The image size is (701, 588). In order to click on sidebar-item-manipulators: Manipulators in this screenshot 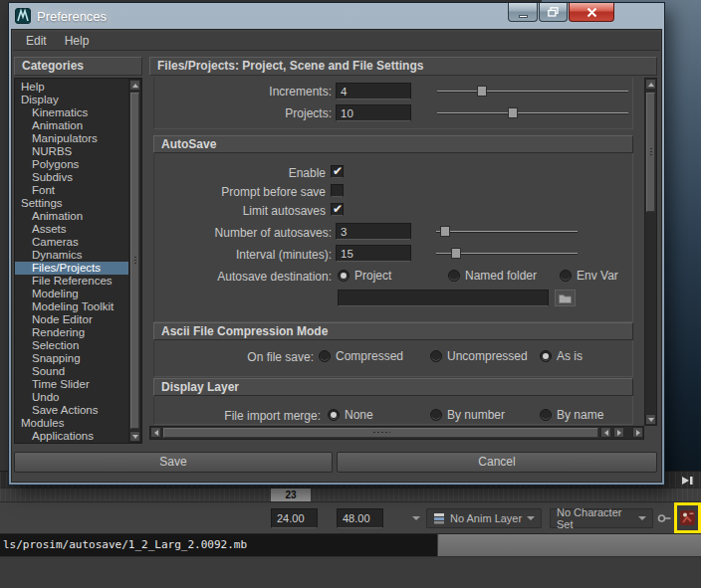, I will do `click(72, 139)`.